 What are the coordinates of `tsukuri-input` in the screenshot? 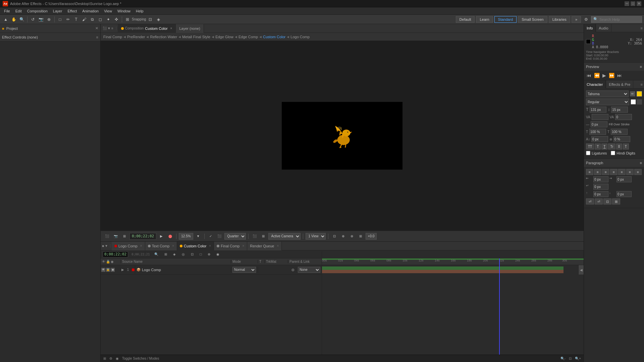 It's located at (622, 139).